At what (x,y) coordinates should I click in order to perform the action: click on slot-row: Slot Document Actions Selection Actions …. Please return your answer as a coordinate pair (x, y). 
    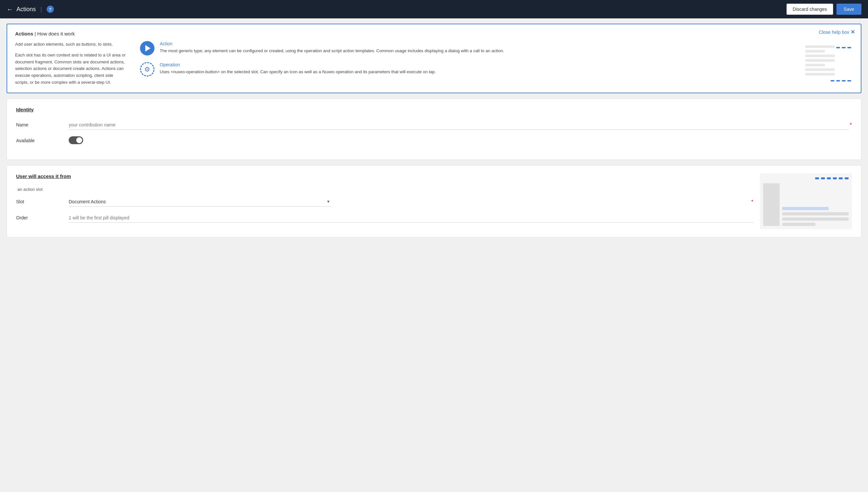
    Looking at the image, I should click on (385, 202).